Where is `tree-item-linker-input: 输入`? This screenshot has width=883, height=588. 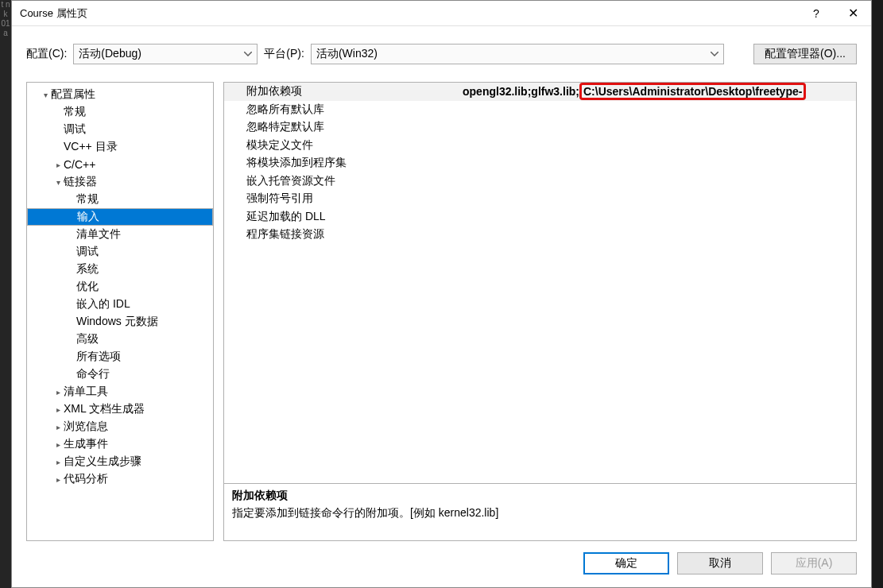 tree-item-linker-input: 输入 is located at coordinates (120, 217).